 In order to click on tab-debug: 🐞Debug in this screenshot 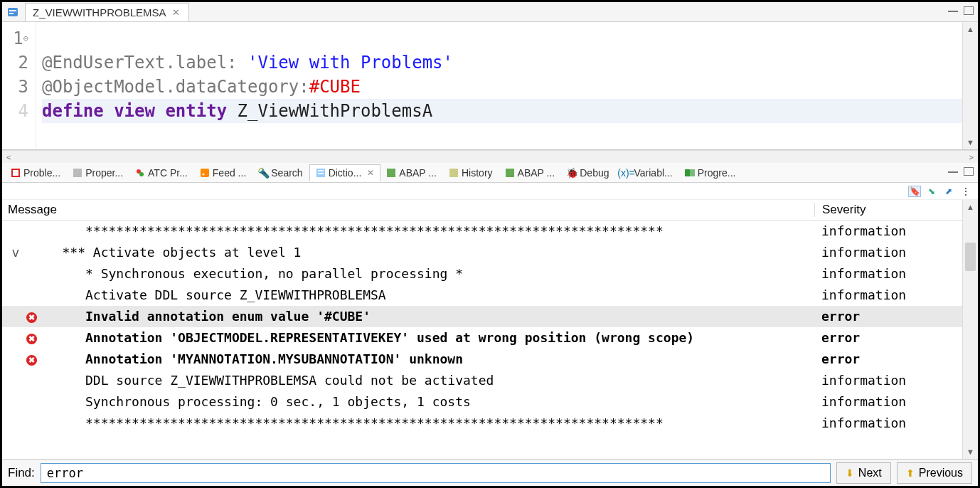, I will do `click(588, 173)`.